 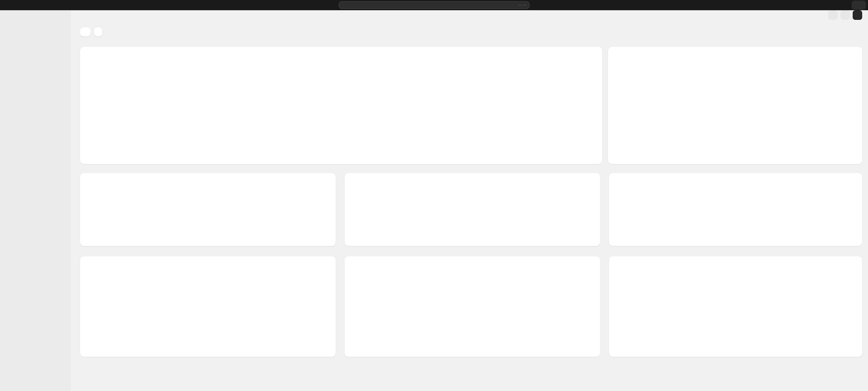 What do you see at coordinates (472, 209) in the screenshot?
I see `average-order-value-card` at bounding box center [472, 209].